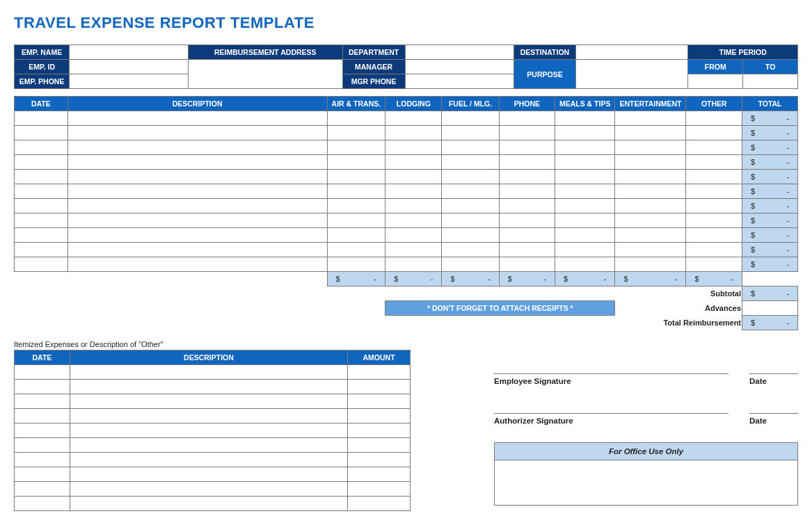 The image size is (812, 532). What do you see at coordinates (265, 74) in the screenshot?
I see `input-reimb-addr` at bounding box center [265, 74].